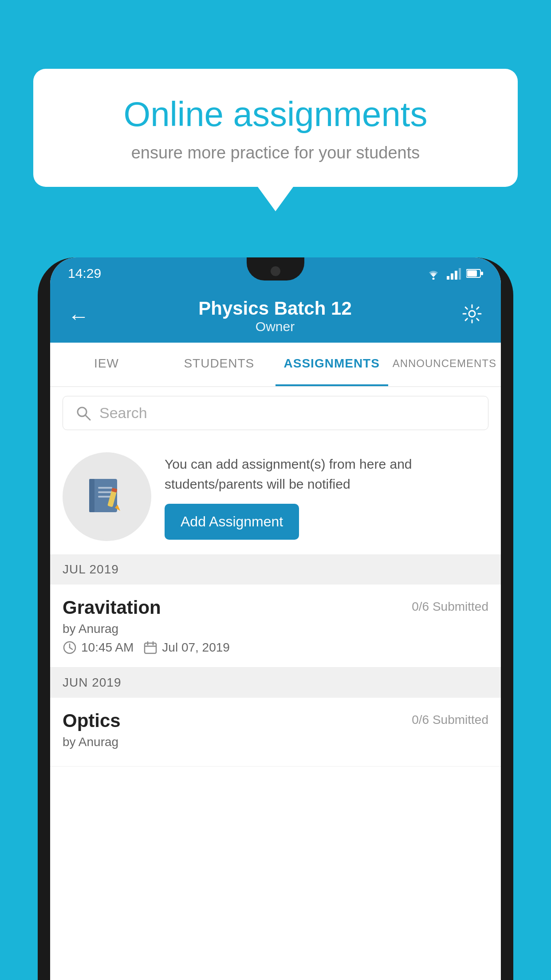  Describe the element at coordinates (107, 497) in the screenshot. I see `notebook-icon` at that location.